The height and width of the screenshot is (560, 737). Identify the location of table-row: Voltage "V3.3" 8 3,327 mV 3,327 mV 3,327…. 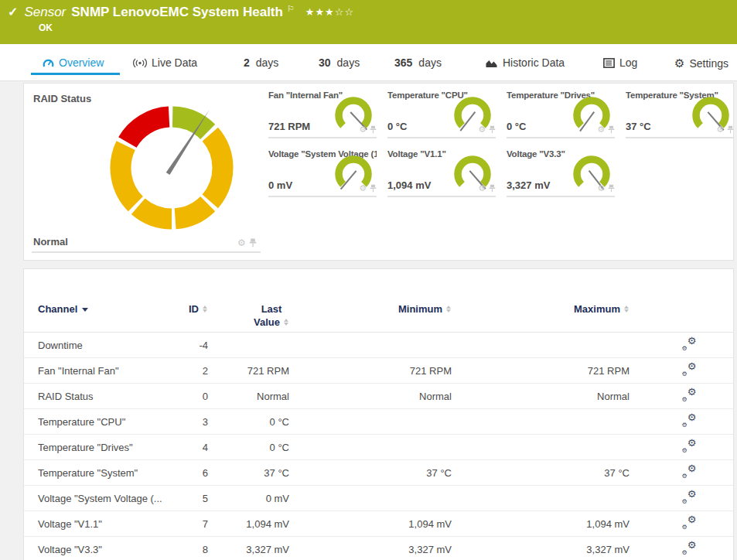
(379, 548).